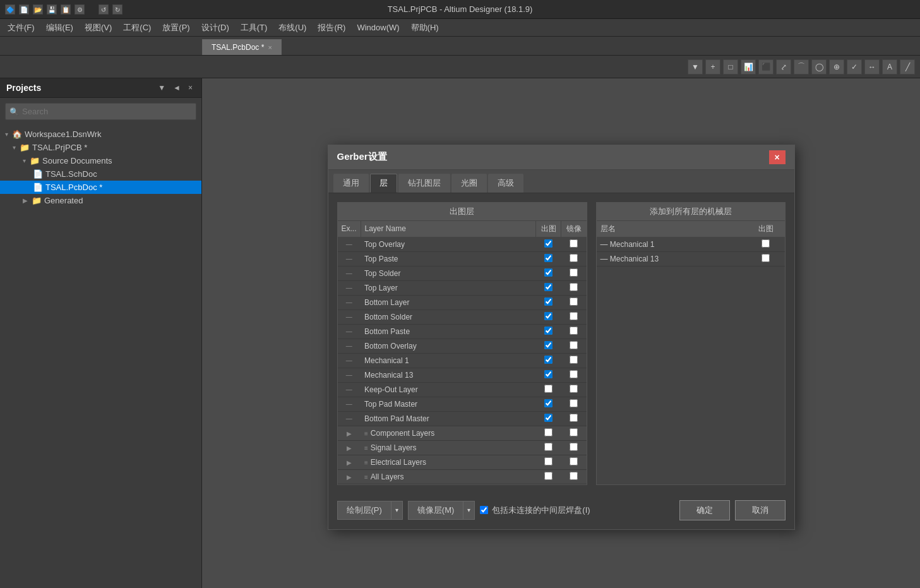 Image resolution: width=920 pixels, height=588 pixels. What do you see at coordinates (766, 67) in the screenshot?
I see `component-icon: ⬛` at bounding box center [766, 67].